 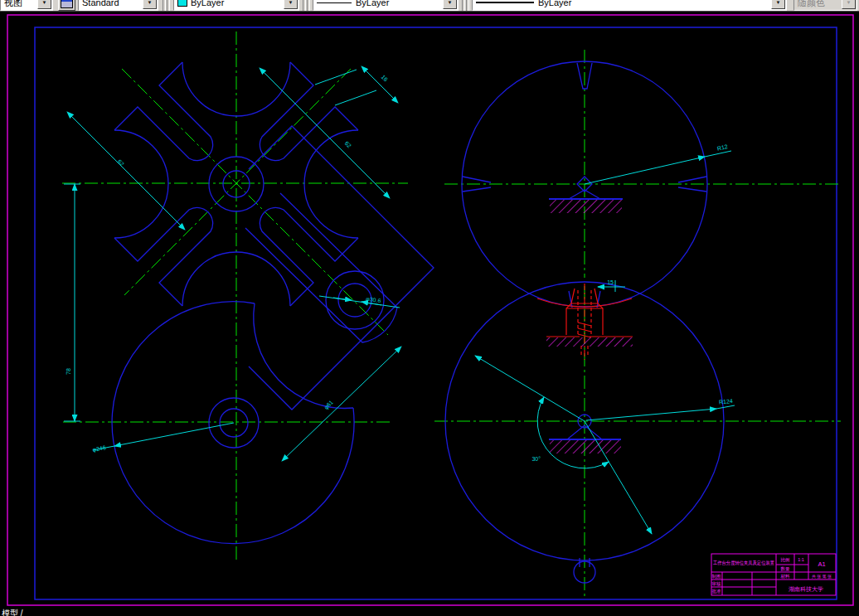 What do you see at coordinates (505, 2) in the screenshot?
I see `lineweight-sample-icon` at bounding box center [505, 2].